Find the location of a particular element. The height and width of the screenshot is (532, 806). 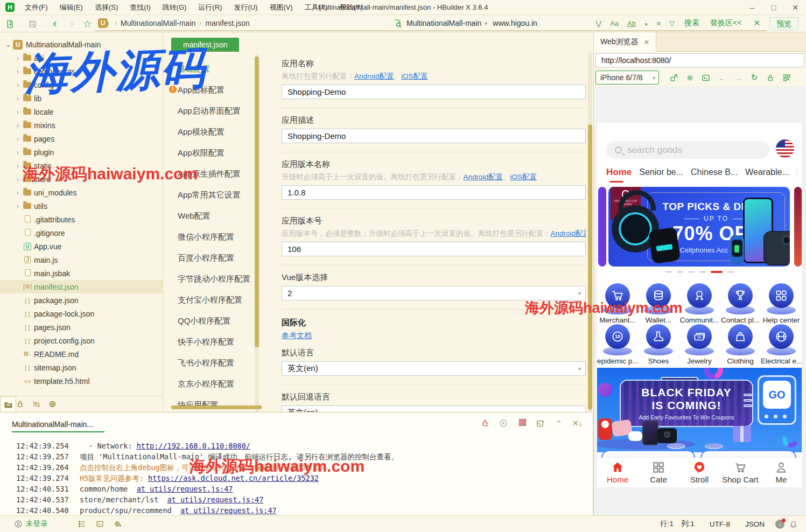

login-status: 未登录 is located at coordinates (37, 524).